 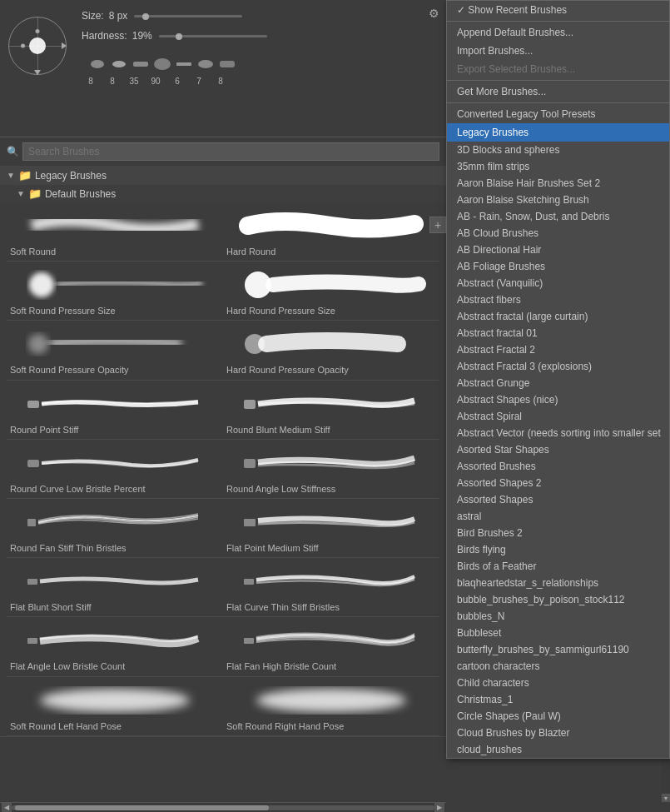 What do you see at coordinates (558, 283) in the screenshot?
I see `brush-library-item-8: Abstract (Vanquilic)` at bounding box center [558, 283].